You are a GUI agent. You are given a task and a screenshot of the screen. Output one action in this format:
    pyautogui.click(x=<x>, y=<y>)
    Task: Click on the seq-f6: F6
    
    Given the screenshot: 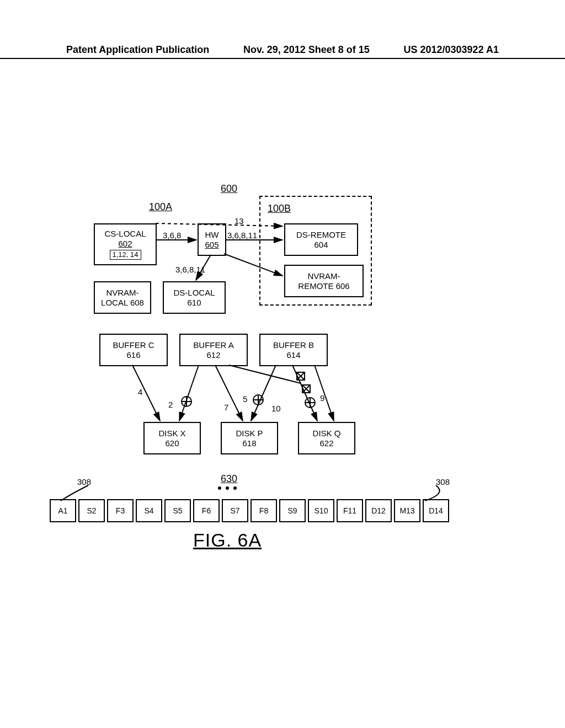 What is the action you would take?
    pyautogui.click(x=206, y=511)
    